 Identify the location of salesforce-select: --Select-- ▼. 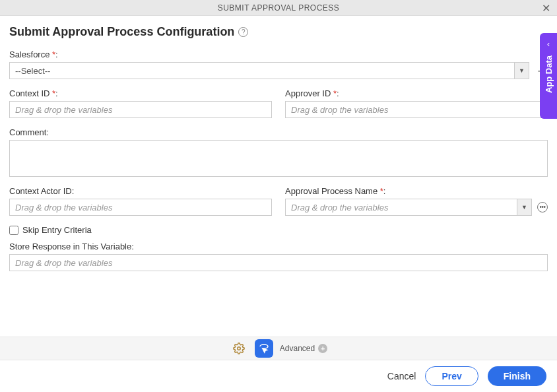
(269, 71).